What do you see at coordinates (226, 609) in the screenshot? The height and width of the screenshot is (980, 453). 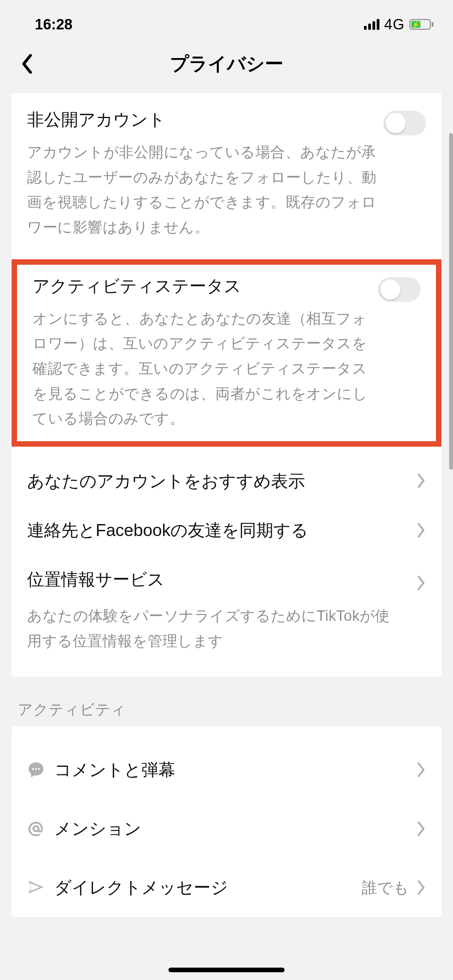 I see `location-row: 位置情報サービス あなたの体験をパーソナライズするためにTikTokが使用する位…` at bounding box center [226, 609].